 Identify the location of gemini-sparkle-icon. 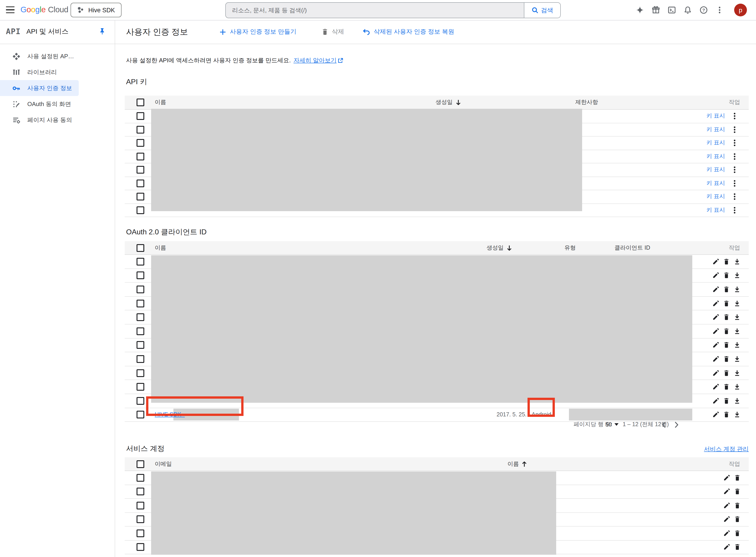
(640, 10).